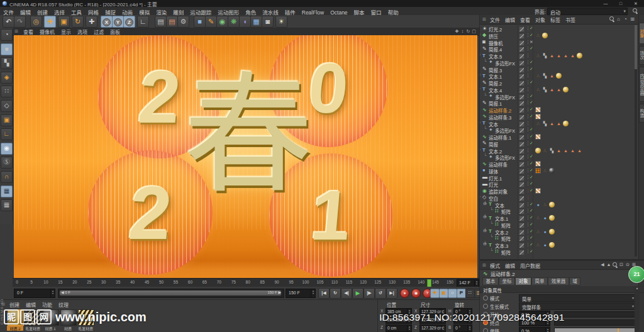  What do you see at coordinates (559, 211) in the screenshot?
I see `tree-row-矩阵: └∷矩阵⋮✓` at bounding box center [559, 211].